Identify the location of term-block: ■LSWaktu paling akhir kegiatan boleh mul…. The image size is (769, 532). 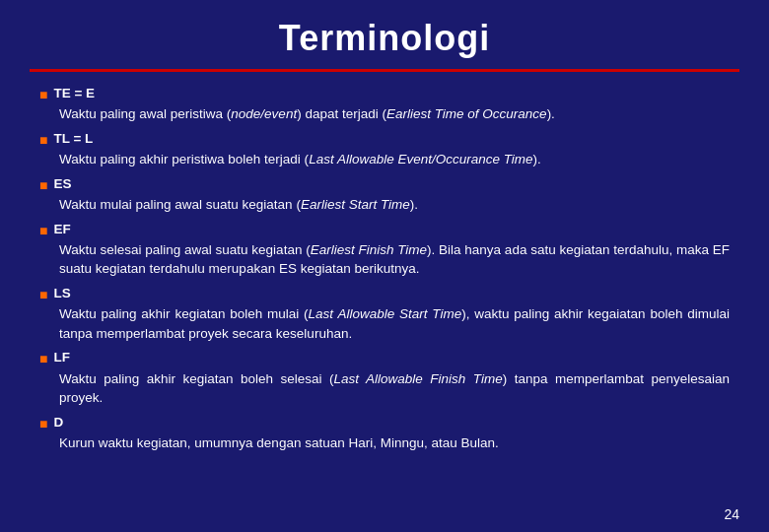
(384, 313).